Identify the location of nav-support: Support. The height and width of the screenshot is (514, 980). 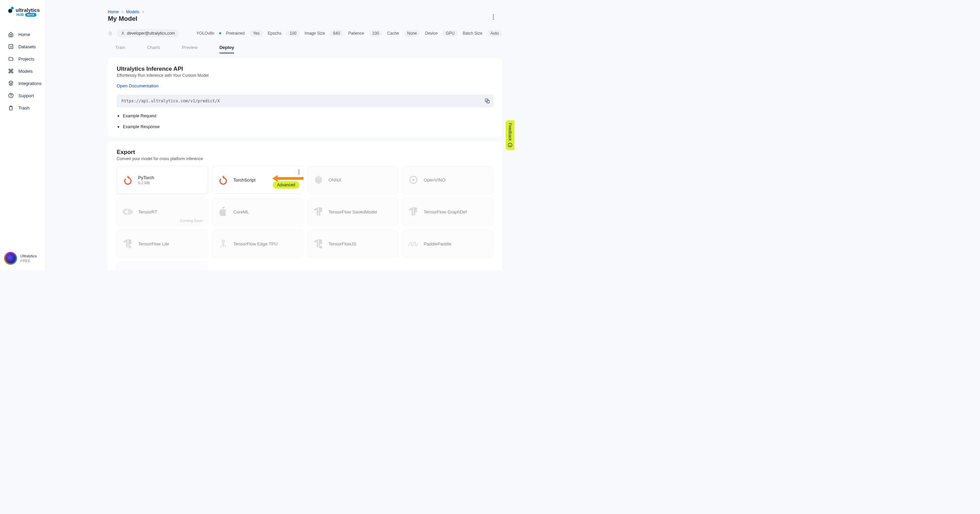
(23, 95).